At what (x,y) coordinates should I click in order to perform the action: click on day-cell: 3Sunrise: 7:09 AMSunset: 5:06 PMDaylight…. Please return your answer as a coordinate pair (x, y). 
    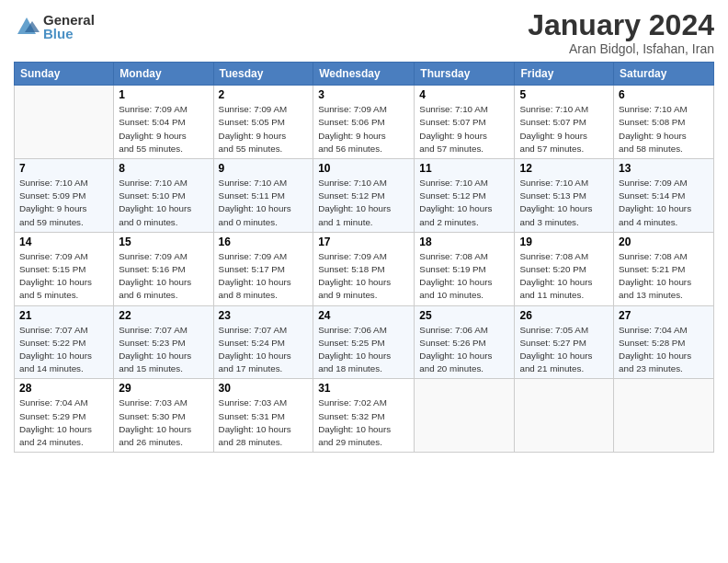
    Looking at the image, I should click on (364, 122).